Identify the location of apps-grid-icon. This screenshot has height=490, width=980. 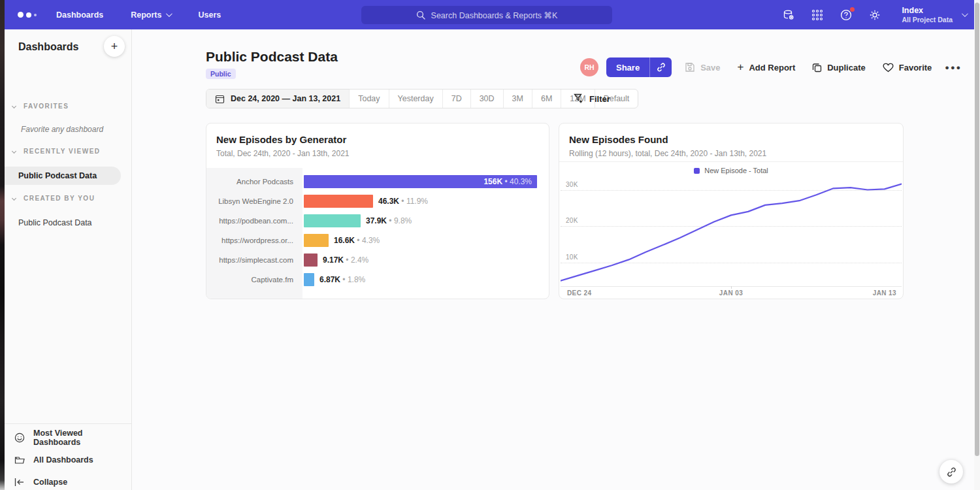
(817, 15).